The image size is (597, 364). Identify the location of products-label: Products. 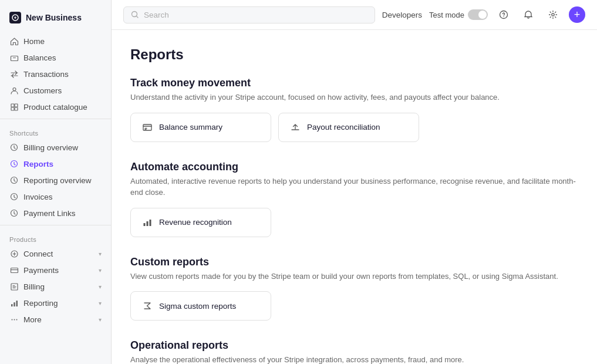
(55, 237).